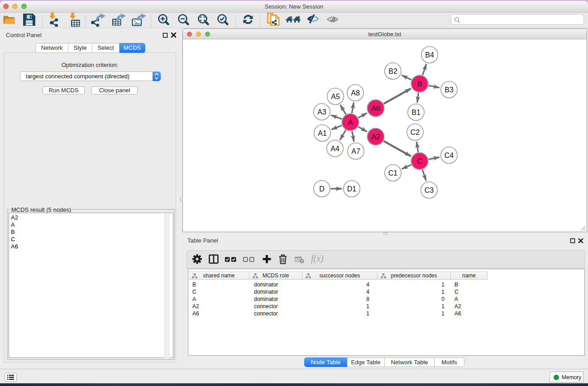 This screenshot has height=386, width=588. Describe the element at coordinates (420, 84) in the screenshot. I see `svg-text: B` at that location.